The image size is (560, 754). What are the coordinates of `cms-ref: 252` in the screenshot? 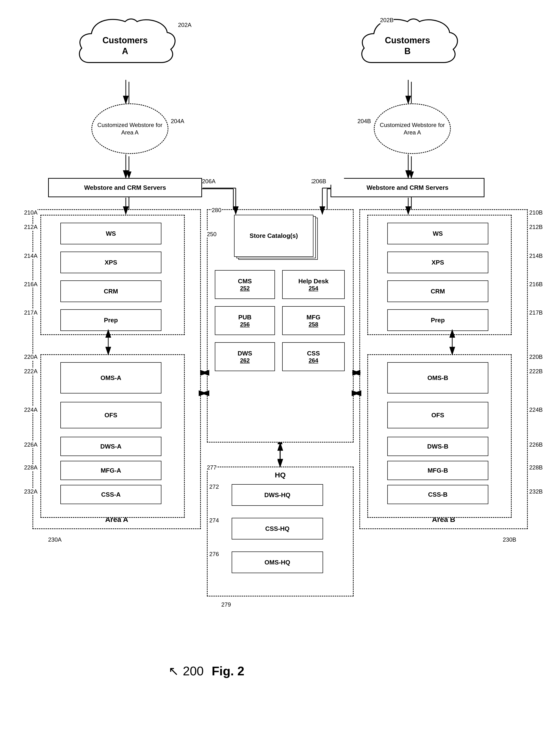 It's located at (245, 288).